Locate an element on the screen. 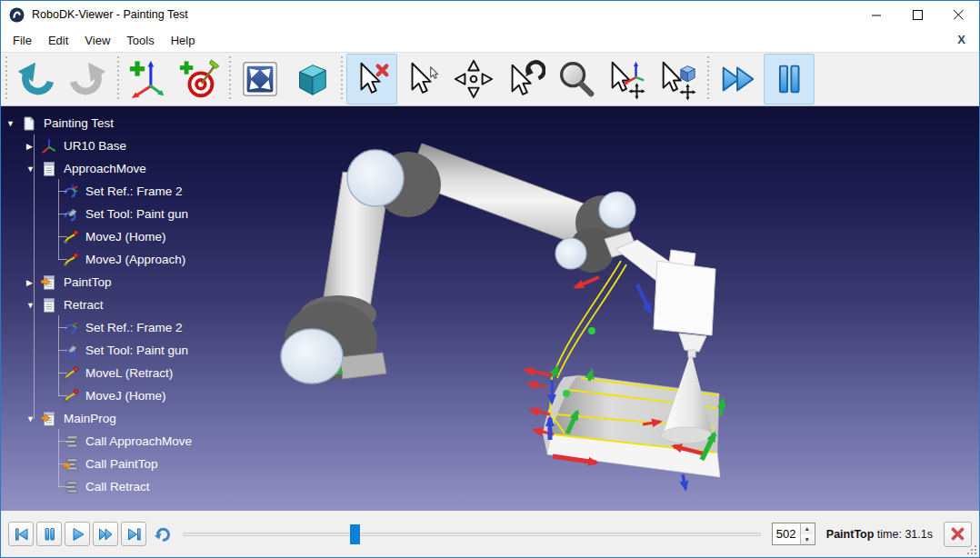 This screenshot has width=980, height=558. tree-item-label: Set Ref.: Frame 2 is located at coordinates (135, 191).